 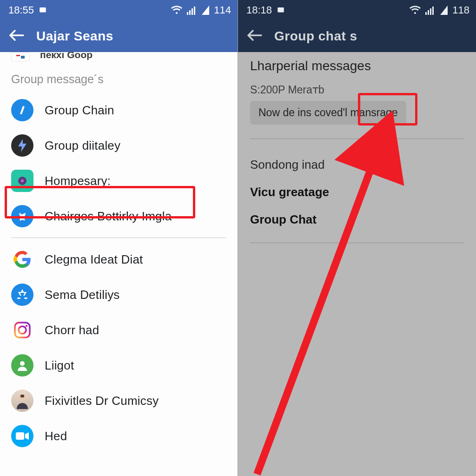 What do you see at coordinates (108, 217) in the screenshot?
I see `list-item-label: Chairges Bettirky Imgla` at bounding box center [108, 217].